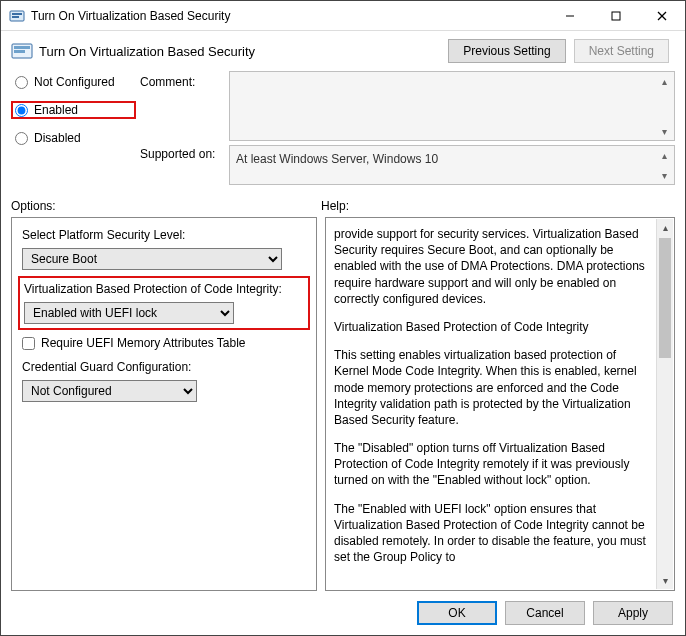 The height and width of the screenshot is (636, 686). I want to click on minimize-button, so click(570, 16).